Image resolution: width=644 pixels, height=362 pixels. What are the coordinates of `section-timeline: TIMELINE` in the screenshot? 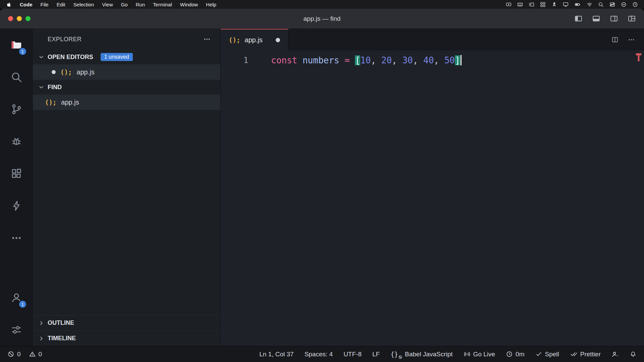 It's located at (127, 338).